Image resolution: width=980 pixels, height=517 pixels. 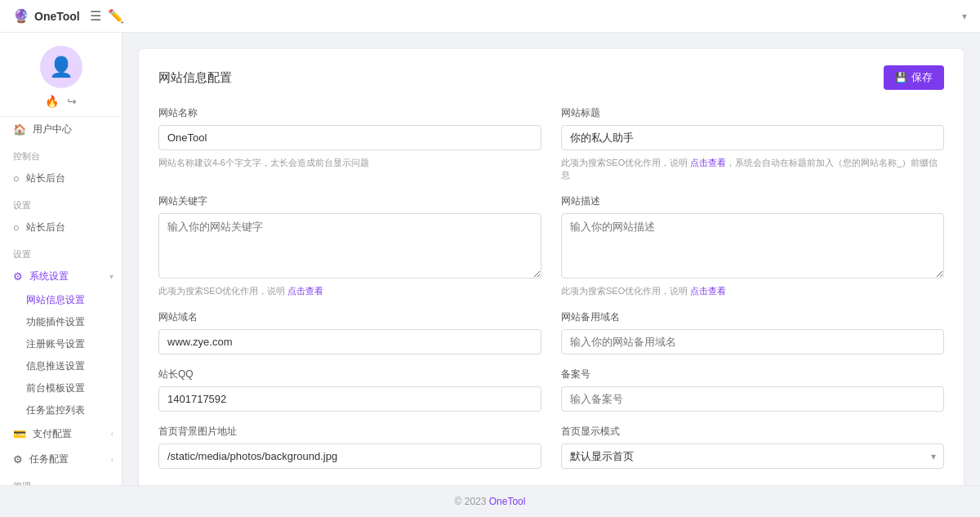 What do you see at coordinates (116, 16) in the screenshot?
I see `edit-icon: ✏️` at bounding box center [116, 16].